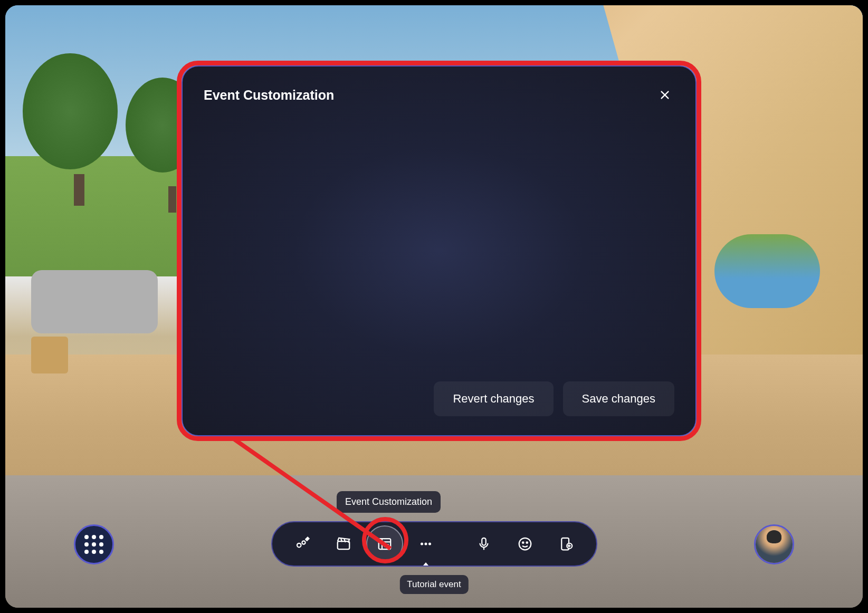 This screenshot has height=613, width=868. What do you see at coordinates (385, 544) in the screenshot?
I see `event-customization-button` at bounding box center [385, 544].